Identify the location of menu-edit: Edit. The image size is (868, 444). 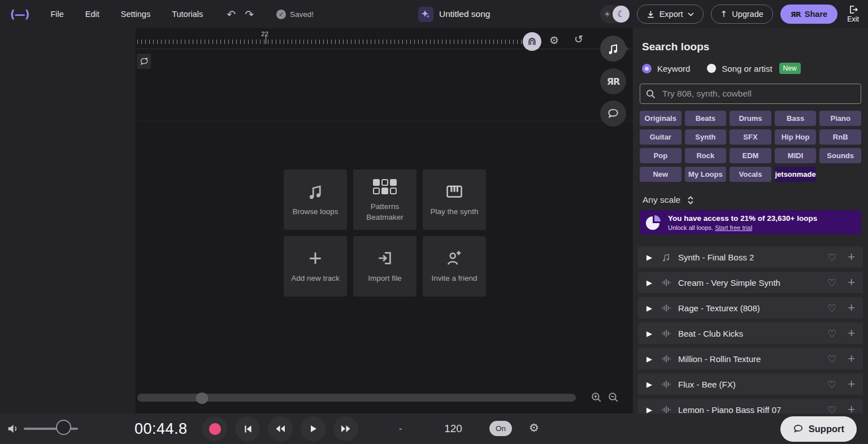
(93, 14).